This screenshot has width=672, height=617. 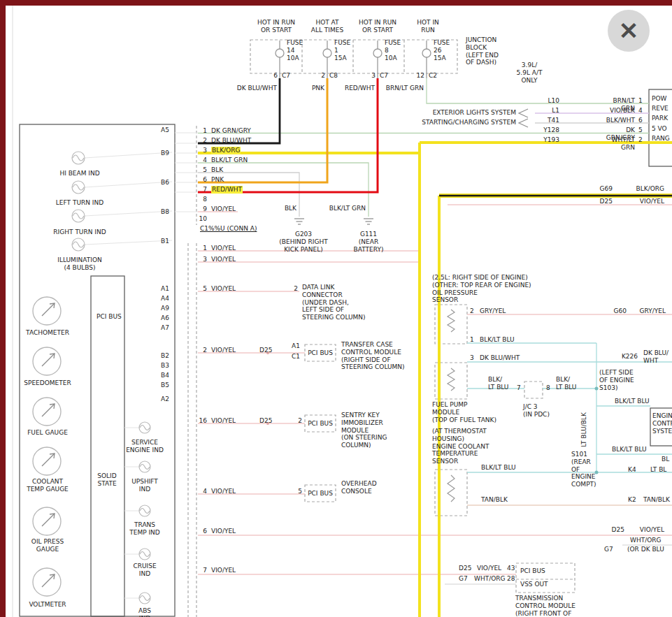 I want to click on splice-s103-label: (LEFT SIDE OF ENGINE S103), so click(x=617, y=380).